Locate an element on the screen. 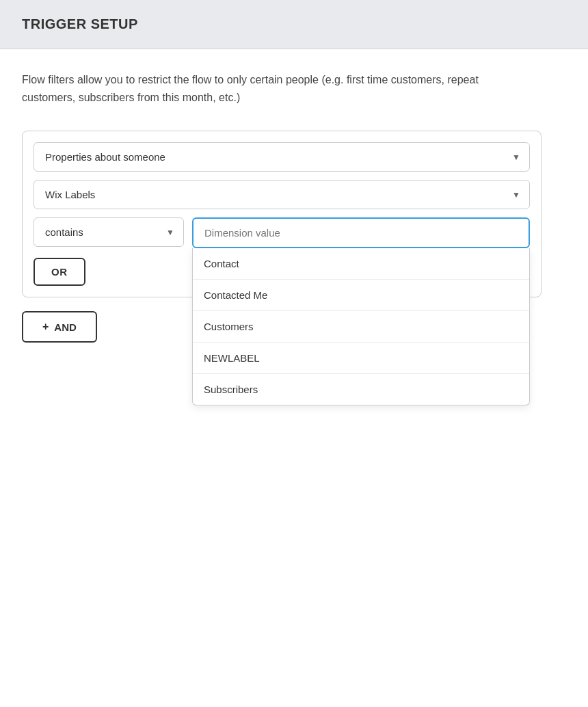 This screenshot has width=588, height=707. page-title: TRIGGER SETUP is located at coordinates (294, 25).